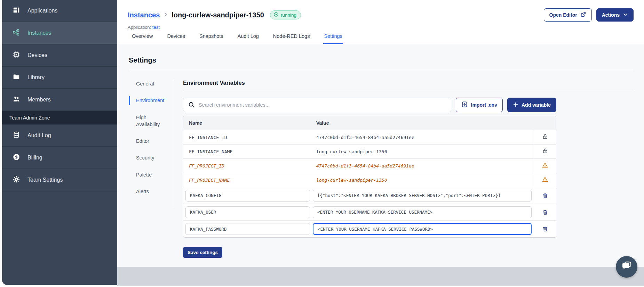 Image resolution: width=644 pixels, height=287 pixels. What do you see at coordinates (150, 121) in the screenshot?
I see `subnav-item-high-availability: High Availability` at bounding box center [150, 121].